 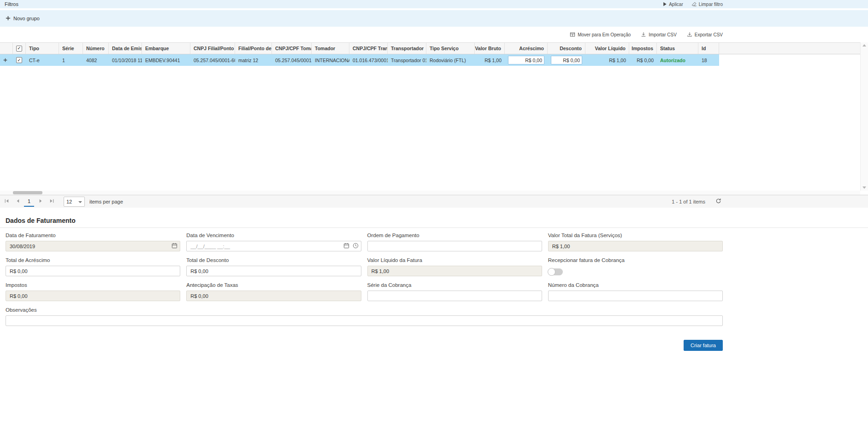 What do you see at coordinates (673, 5) in the screenshot?
I see `apply-filter-button: Aplicar` at bounding box center [673, 5].